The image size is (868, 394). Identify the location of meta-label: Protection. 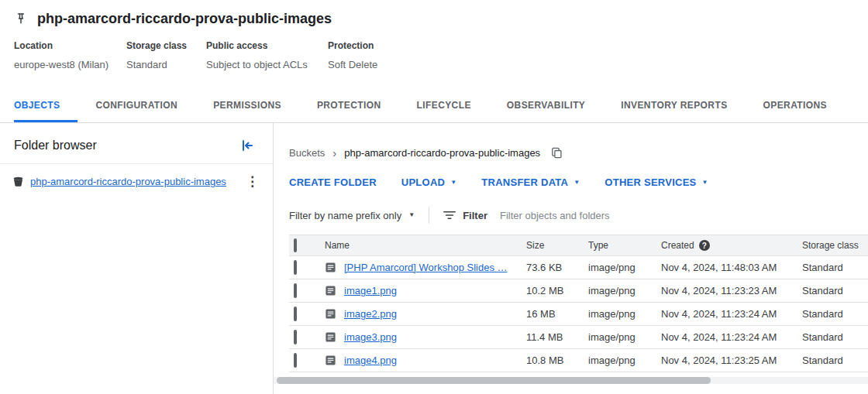
(353, 46).